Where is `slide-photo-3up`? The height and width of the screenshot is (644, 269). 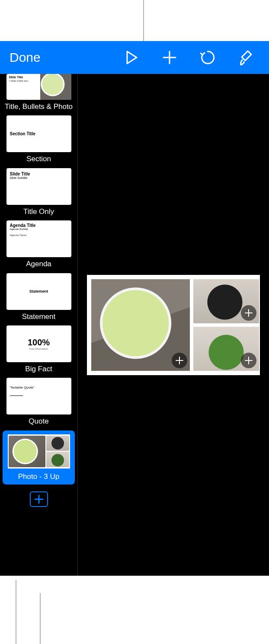 slide-photo-3up is located at coordinates (173, 325).